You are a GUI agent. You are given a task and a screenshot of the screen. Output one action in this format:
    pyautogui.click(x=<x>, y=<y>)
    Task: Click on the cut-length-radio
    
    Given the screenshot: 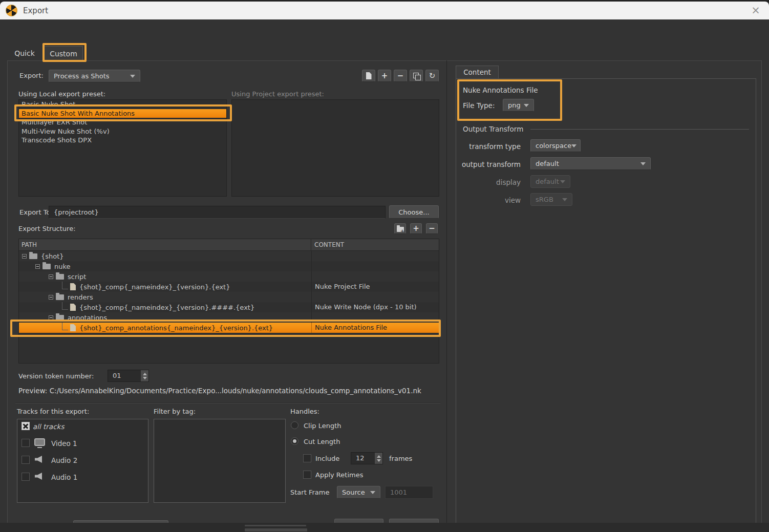 What is the action you would take?
    pyautogui.click(x=295, y=441)
    